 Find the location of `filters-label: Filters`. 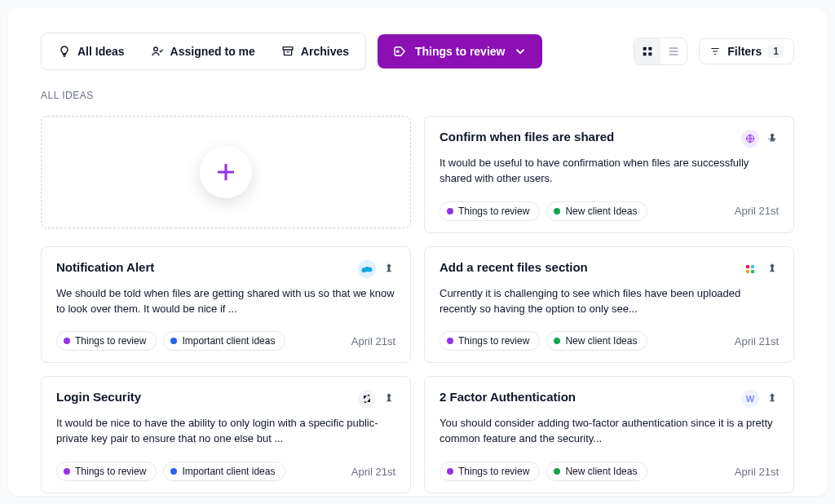

filters-label: Filters is located at coordinates (744, 51).